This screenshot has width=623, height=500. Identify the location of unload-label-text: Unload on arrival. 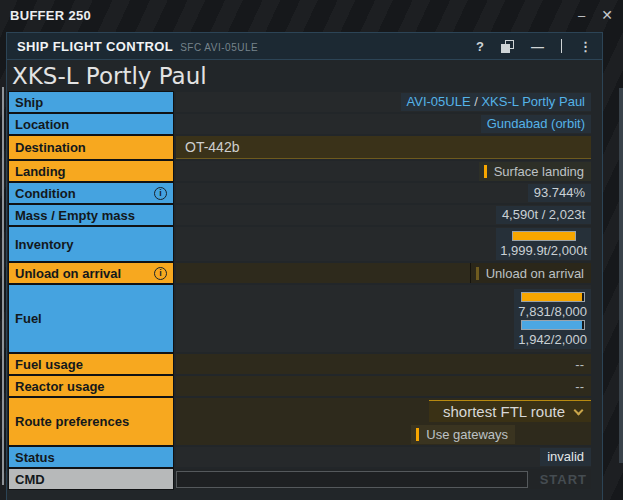
(68, 274).